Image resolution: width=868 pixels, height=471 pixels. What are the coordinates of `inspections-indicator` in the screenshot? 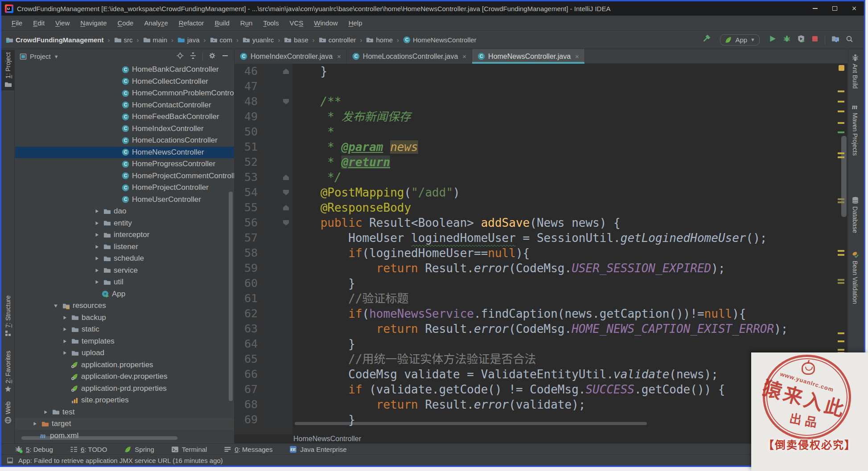 It's located at (842, 68).